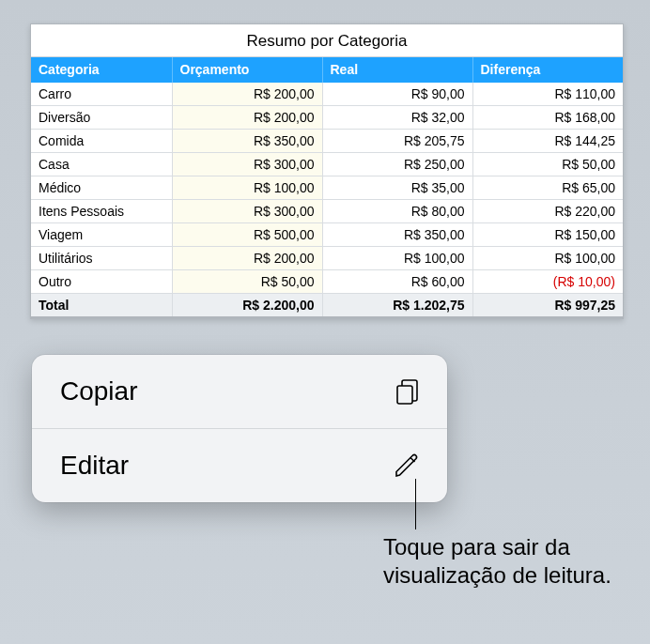 This screenshot has height=644, width=650. What do you see at coordinates (240, 428) in the screenshot?
I see `context-menu: Copiar Editar` at bounding box center [240, 428].